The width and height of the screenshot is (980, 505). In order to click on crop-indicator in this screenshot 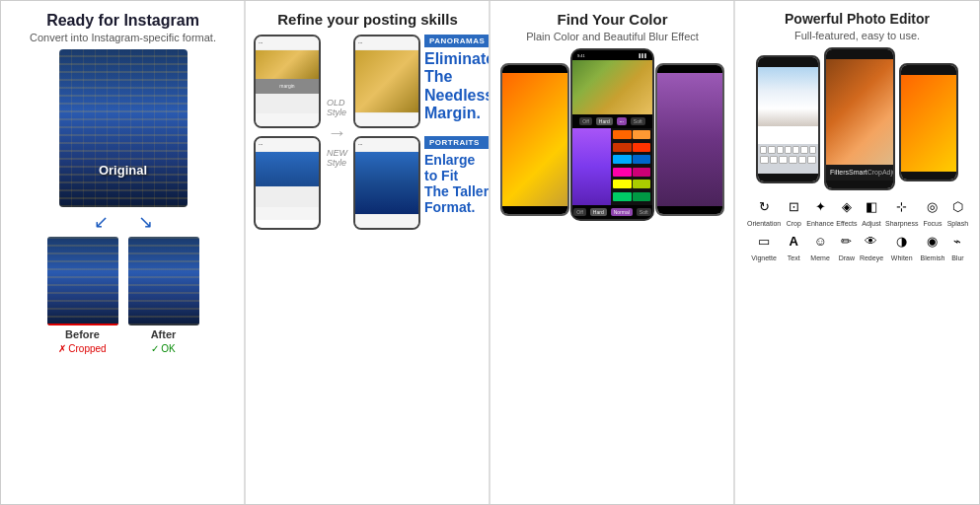, I will do `click(83, 325)`.